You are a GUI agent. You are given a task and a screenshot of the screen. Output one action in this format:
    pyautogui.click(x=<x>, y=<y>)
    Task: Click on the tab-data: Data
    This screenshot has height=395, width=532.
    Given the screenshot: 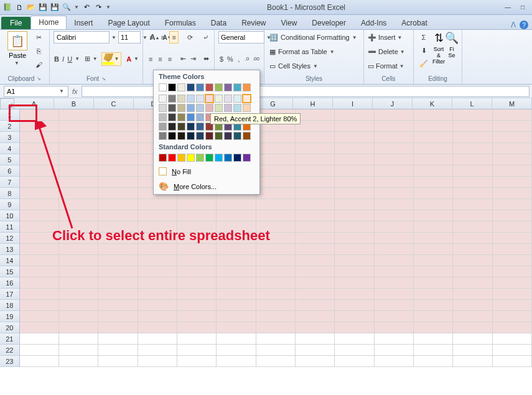 What is the action you would take?
    pyautogui.click(x=219, y=23)
    